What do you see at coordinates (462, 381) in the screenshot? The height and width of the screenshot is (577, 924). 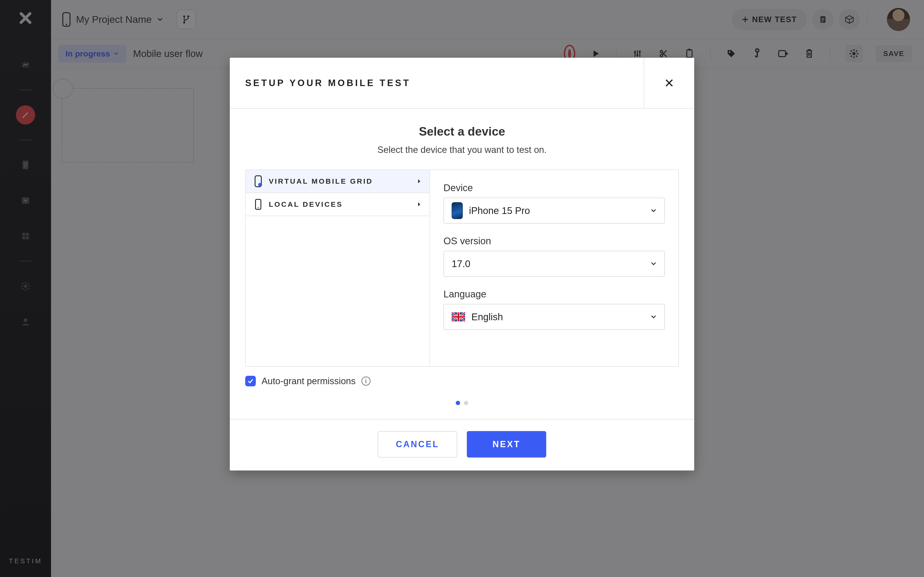 I see `auto-grant-row: Auto-grant permissions i` at bounding box center [462, 381].